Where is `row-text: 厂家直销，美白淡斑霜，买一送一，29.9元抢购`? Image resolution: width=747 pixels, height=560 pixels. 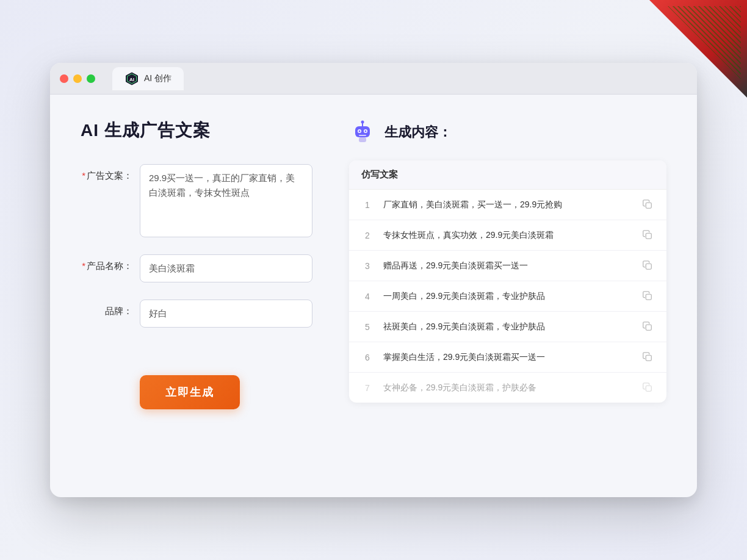
row-text: 厂家直销，美白淡斑霜，买一送一，29.9元抢购 is located at coordinates (508, 205).